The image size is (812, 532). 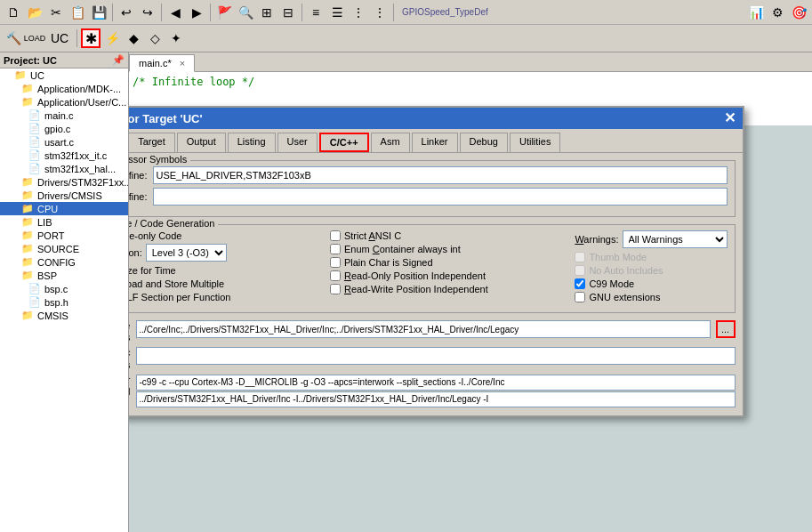 What do you see at coordinates (675, 239) in the screenshot?
I see `warnings-select: All Warnings No Warnings MISRA compatibl…` at bounding box center [675, 239].